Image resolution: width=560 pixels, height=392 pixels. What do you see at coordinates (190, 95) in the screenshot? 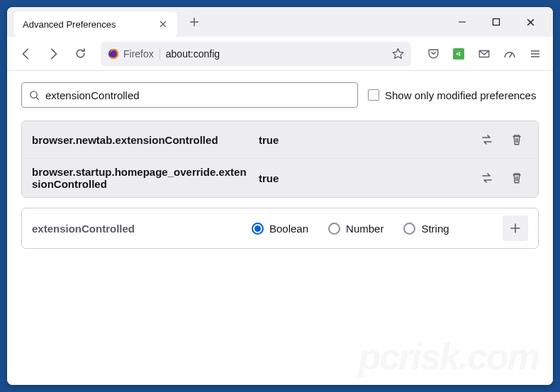
I see `search-box` at bounding box center [190, 95].